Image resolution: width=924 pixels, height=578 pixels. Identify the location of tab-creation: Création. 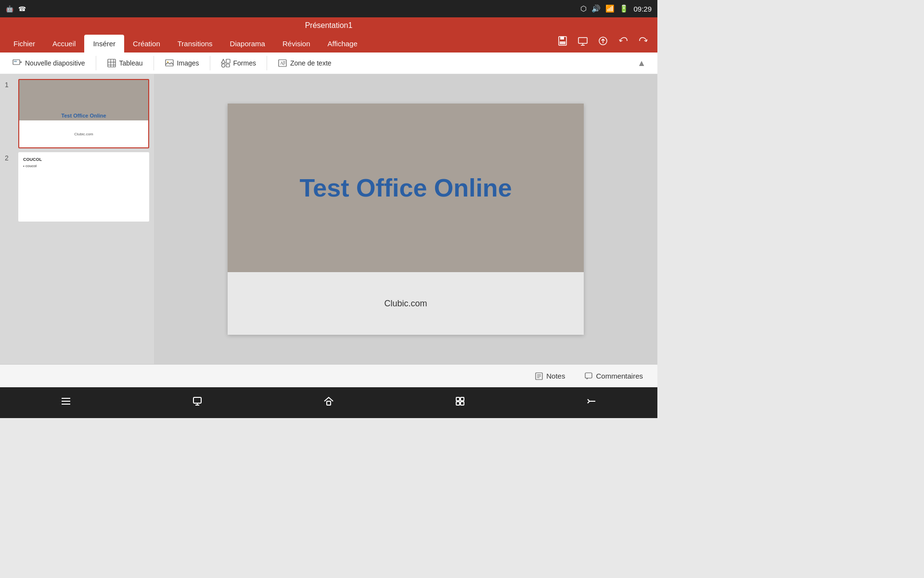
(146, 43).